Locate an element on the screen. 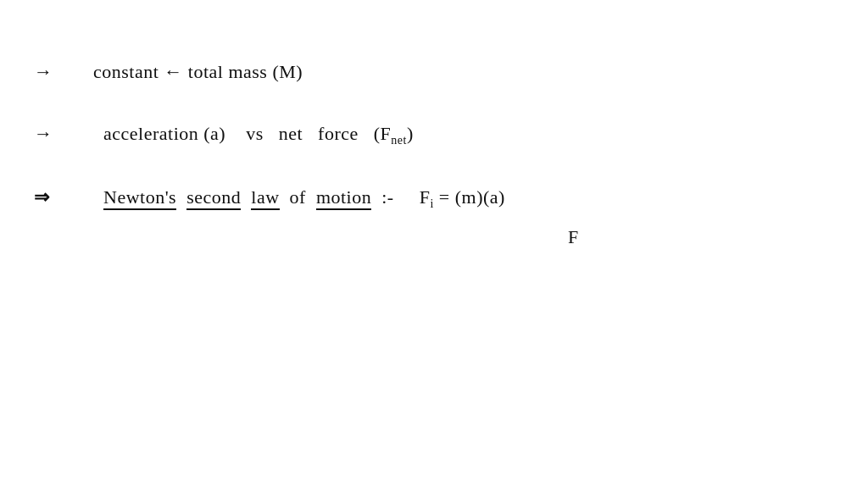 Image resolution: width=868 pixels, height=488 pixels. line-2: → acceleration (a) vs net force (Fnet) is located at coordinates (434, 136).